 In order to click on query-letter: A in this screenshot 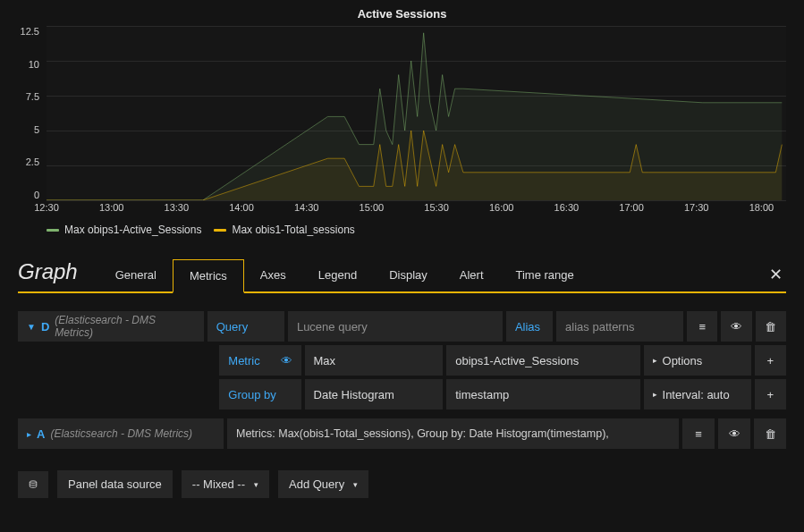, I will do `click(41, 435)`.